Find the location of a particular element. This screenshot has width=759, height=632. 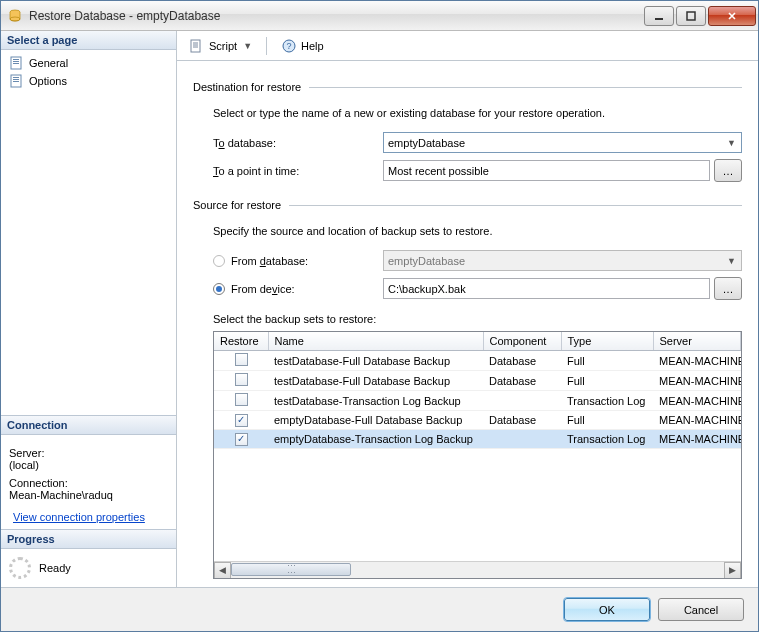

col-name: Name is located at coordinates (376, 342).